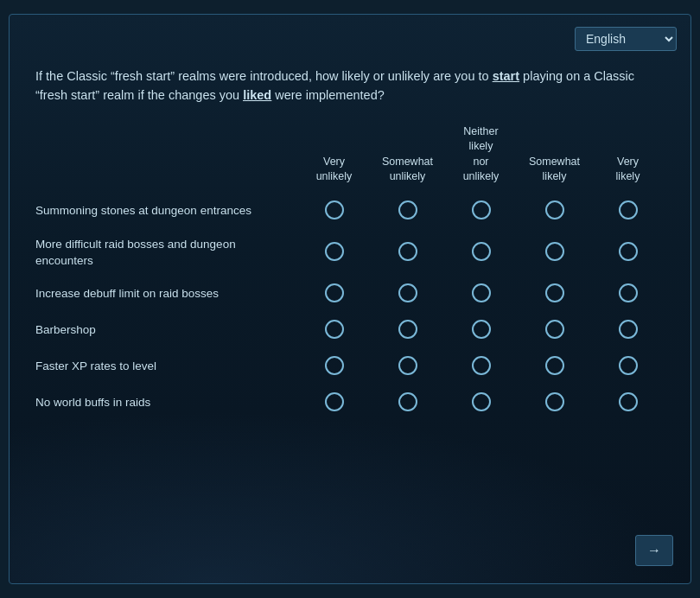 Image resolution: width=700 pixels, height=598 pixels. Describe the element at coordinates (555, 404) in the screenshot. I see `radio-cell-no-world-buffs-somewhat-likely` at that location.